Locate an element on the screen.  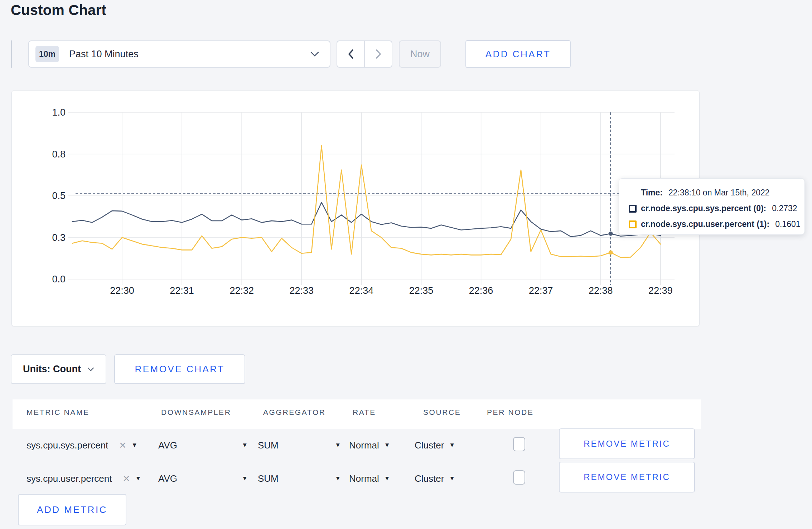
tooltip-series-label: cr.node.sys.cpu.user.percent (1): is located at coordinates (705, 224).